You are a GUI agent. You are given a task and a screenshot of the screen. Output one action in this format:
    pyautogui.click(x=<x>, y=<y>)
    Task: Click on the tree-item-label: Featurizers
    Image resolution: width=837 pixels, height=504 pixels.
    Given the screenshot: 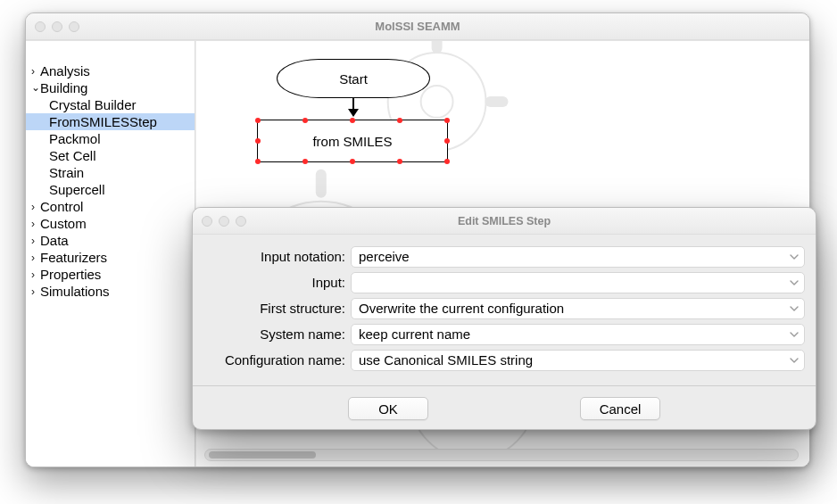 What is the action you would take?
    pyautogui.click(x=73, y=257)
    